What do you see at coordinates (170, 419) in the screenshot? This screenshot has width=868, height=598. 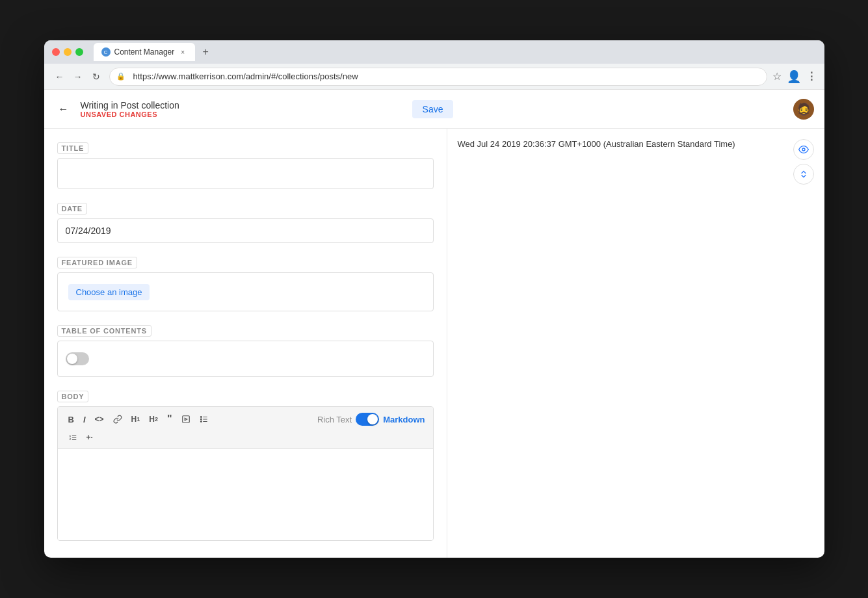 I see `quote-button: "` at bounding box center [170, 419].